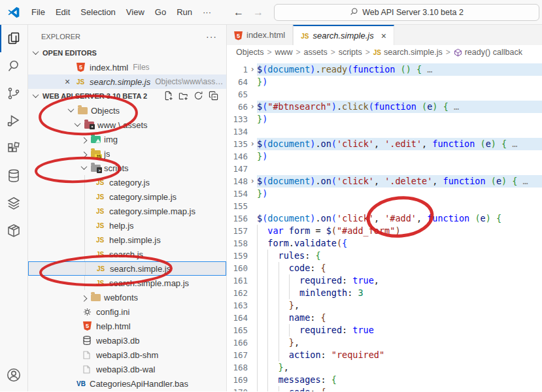  Describe the element at coordinates (250, 52) in the screenshot. I see `breadcrumb-item-Objects: Objects` at that location.